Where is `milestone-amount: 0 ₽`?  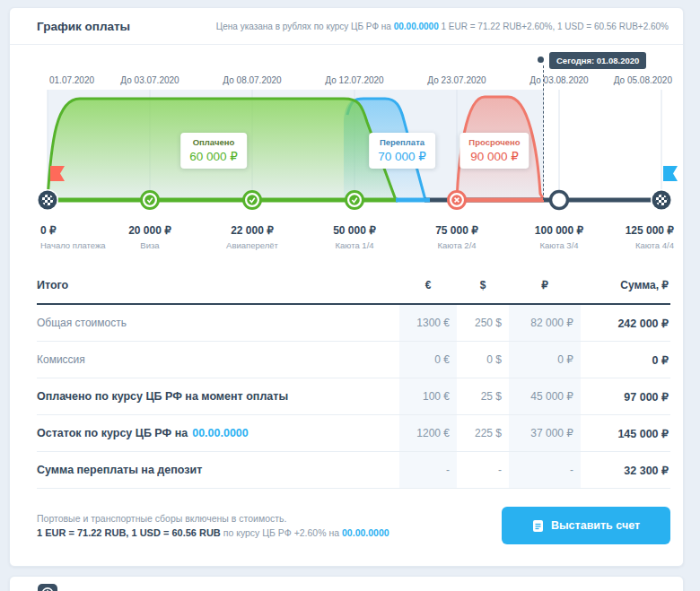
milestone-amount: 0 ₽ is located at coordinates (48, 230).